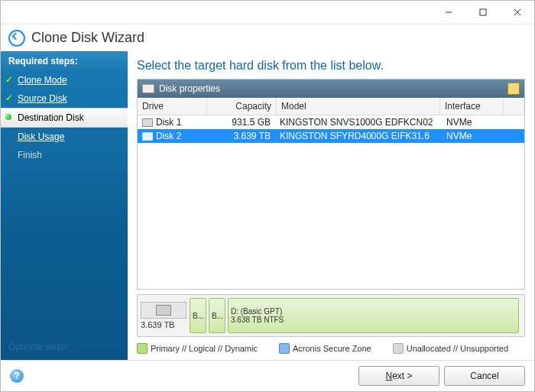 The height and width of the screenshot is (392, 535). Describe the element at coordinates (268, 376) in the screenshot. I see `footer: ? Next > Cancel` at that location.